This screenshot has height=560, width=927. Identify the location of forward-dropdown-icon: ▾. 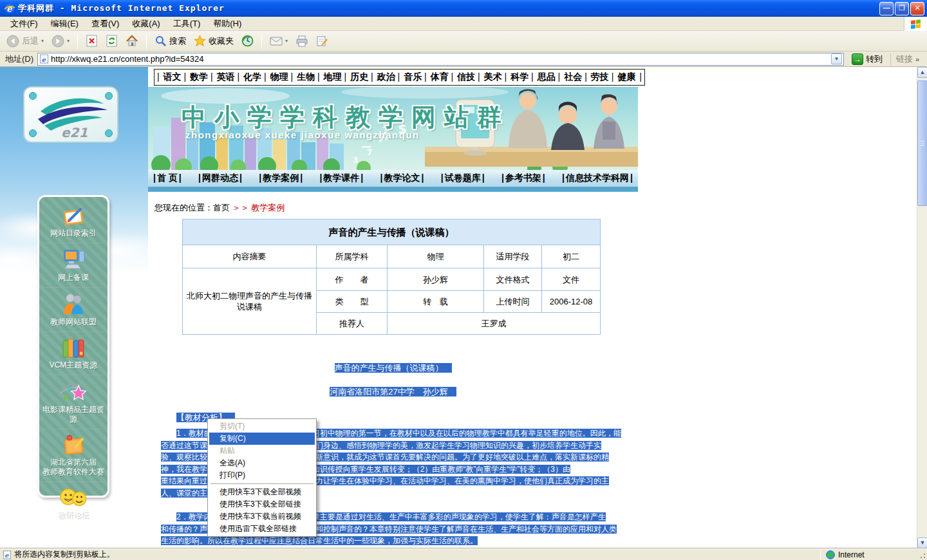
(68, 41).